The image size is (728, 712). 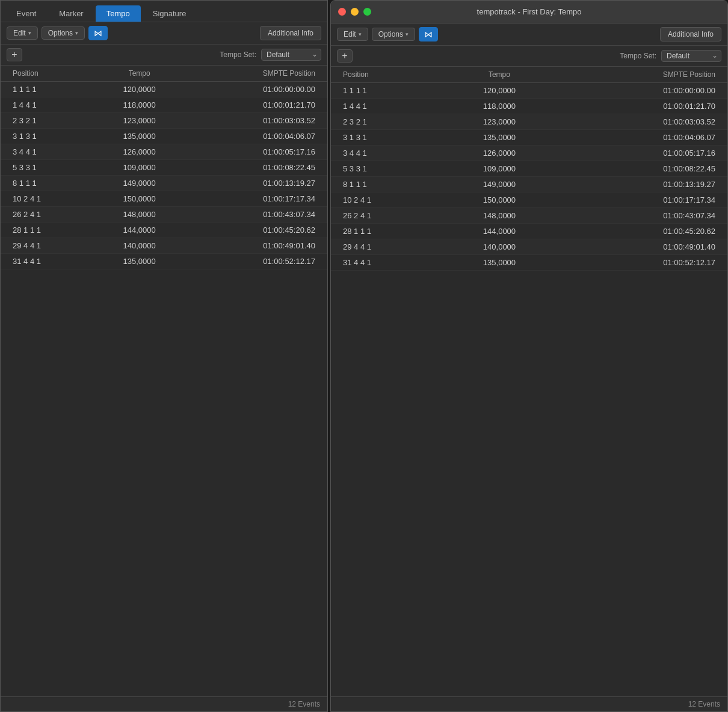 What do you see at coordinates (77, 33) in the screenshot?
I see `options-chevron-left: ▾` at bounding box center [77, 33].